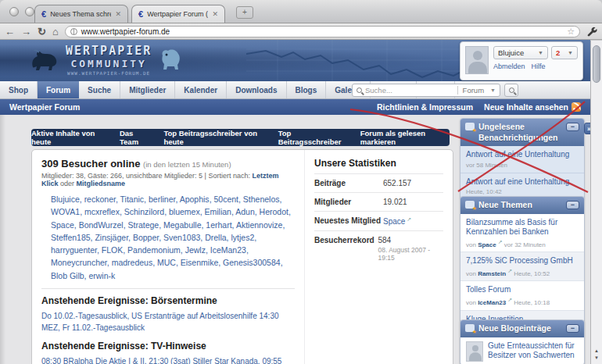 The width and height of the screenshot is (602, 364). I want to click on member-link: Sthenelos,, so click(263, 199).